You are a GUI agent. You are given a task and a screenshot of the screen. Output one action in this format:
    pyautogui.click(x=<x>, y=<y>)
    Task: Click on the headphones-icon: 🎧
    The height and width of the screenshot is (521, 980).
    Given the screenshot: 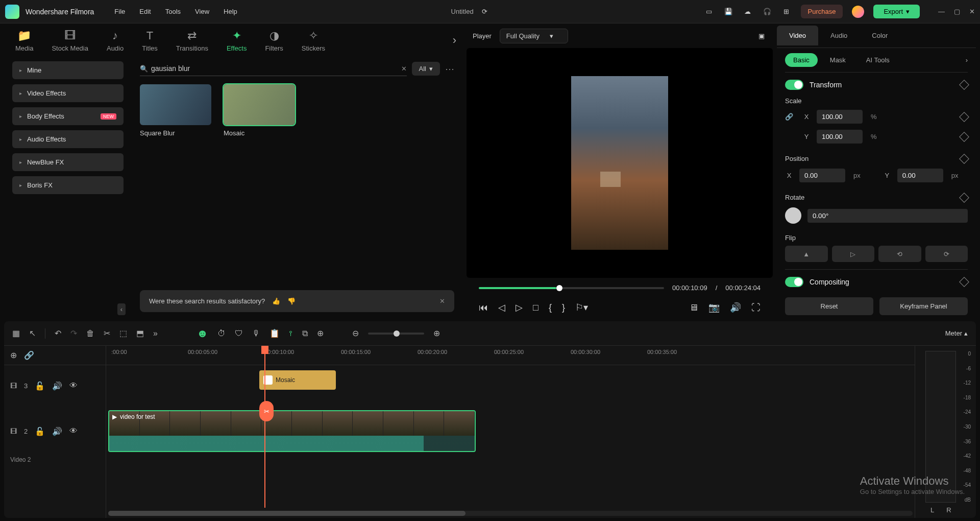 What is the action you would take?
    pyautogui.click(x=767, y=12)
    